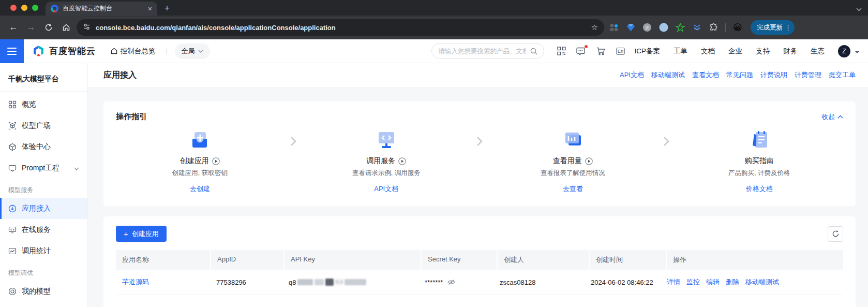 This screenshot has width=868, height=307. What do you see at coordinates (13, 8) in the screenshot?
I see `close-window-button` at bounding box center [13, 8].